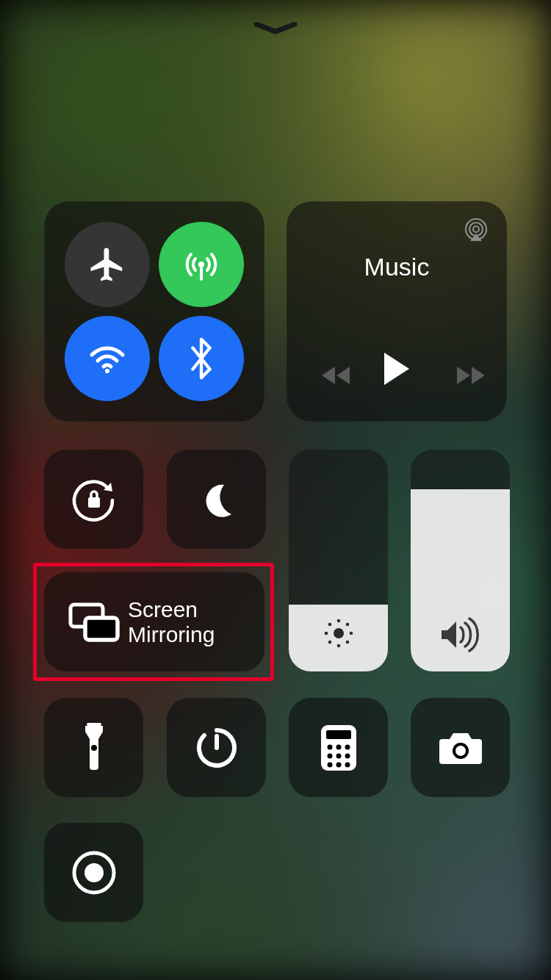  Describe the element at coordinates (217, 748) in the screenshot. I see `timer-icon` at that location.